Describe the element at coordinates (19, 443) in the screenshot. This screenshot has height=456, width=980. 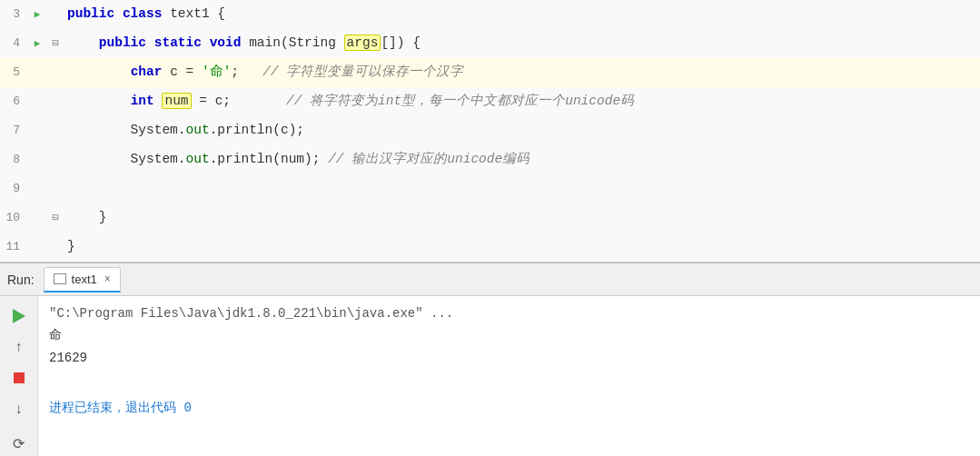
I see `rerun-button: ⟳` at that location.